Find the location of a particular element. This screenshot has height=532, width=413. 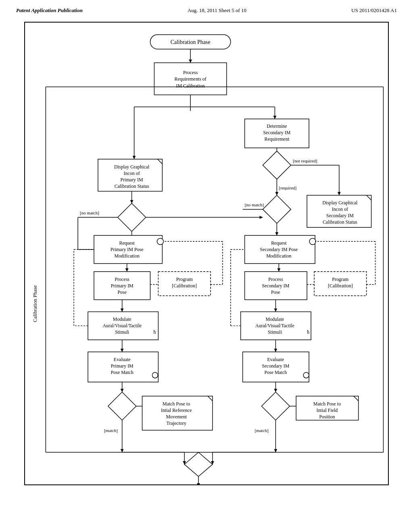

header-date-sheet: Aug. 18, 2011 Sheet 5 of 10 is located at coordinates (217, 10).